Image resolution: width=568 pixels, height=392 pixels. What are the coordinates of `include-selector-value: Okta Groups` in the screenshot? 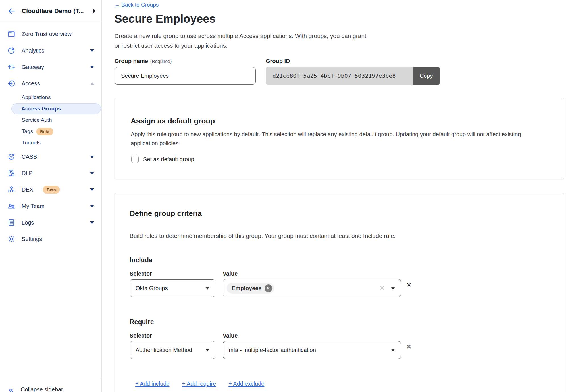 It's located at (152, 288).